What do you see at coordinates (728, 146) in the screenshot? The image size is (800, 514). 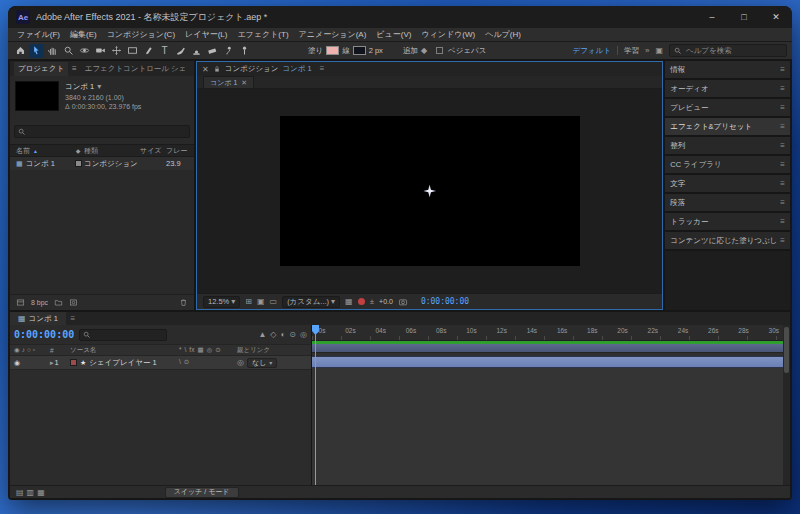 I see `panel-tab-align: 整列≡` at bounding box center [728, 146].